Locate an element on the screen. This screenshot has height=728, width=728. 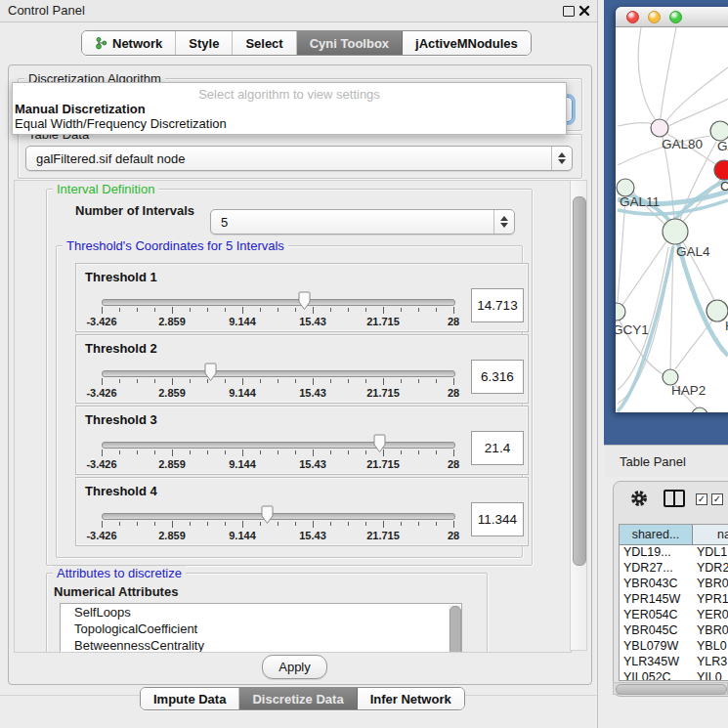
column-header-shared-name: shared... is located at coordinates (657, 535).